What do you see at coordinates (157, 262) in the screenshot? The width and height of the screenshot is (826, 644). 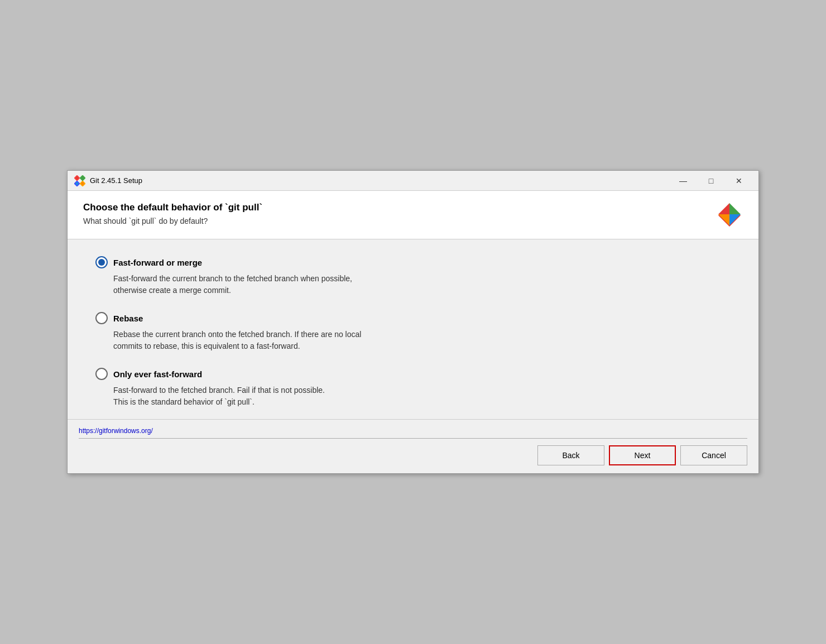 I see `option-title-1: Fast-forward or merge` at bounding box center [157, 262].